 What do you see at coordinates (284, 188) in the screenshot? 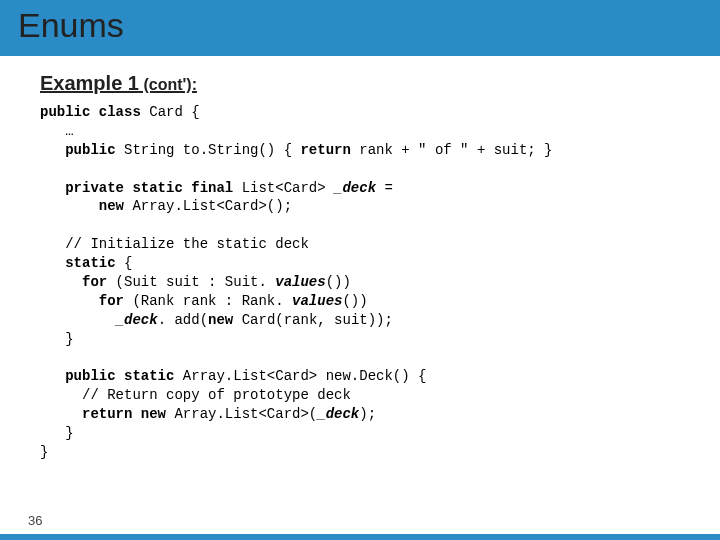
I see `txt: List<Card>` at bounding box center [284, 188].